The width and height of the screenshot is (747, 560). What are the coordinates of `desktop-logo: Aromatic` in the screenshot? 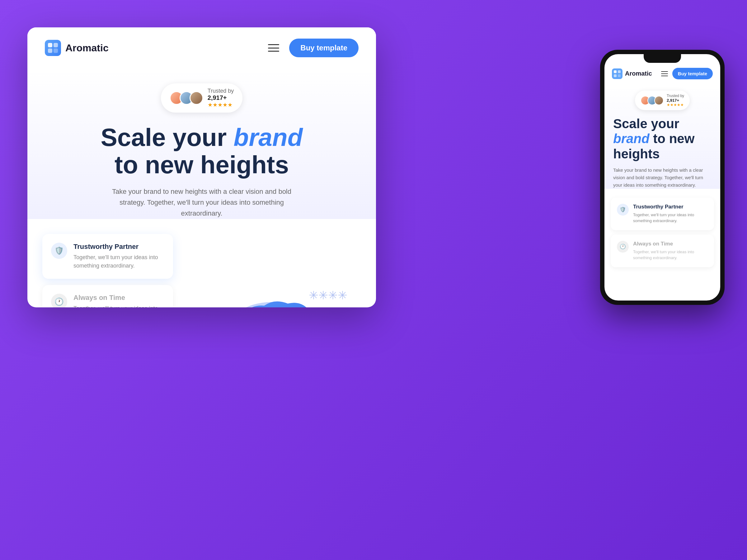 It's located at (77, 48).